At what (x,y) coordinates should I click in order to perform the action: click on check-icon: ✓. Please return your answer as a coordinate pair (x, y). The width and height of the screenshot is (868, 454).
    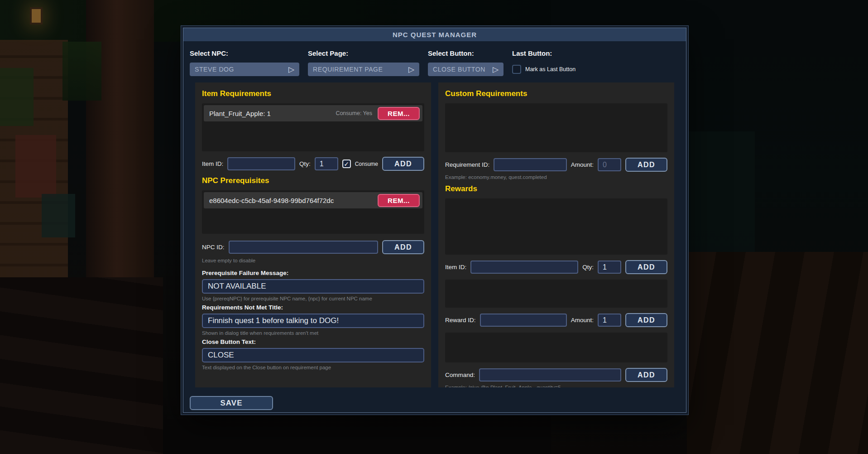
    Looking at the image, I should click on (346, 164).